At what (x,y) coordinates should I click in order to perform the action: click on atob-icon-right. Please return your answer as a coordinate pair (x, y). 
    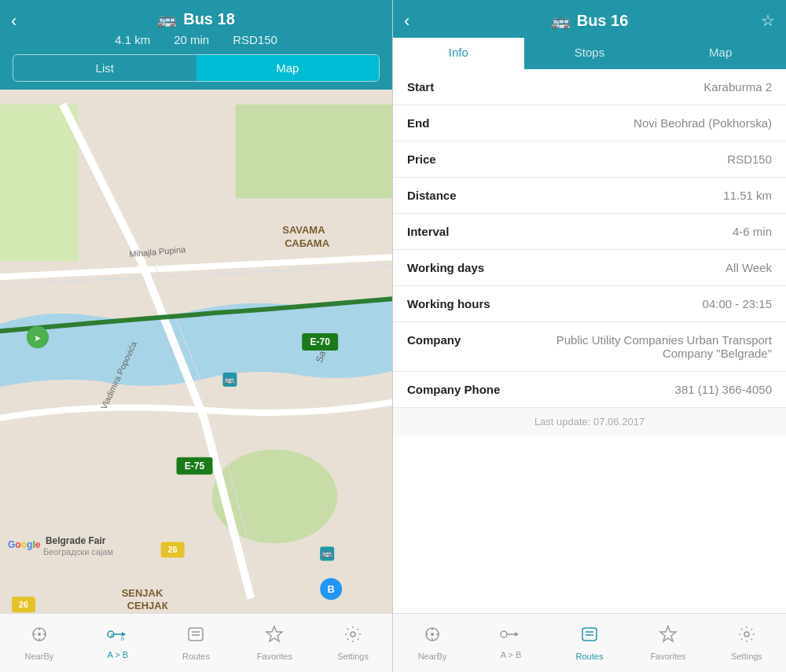
    Looking at the image, I should click on (511, 637).